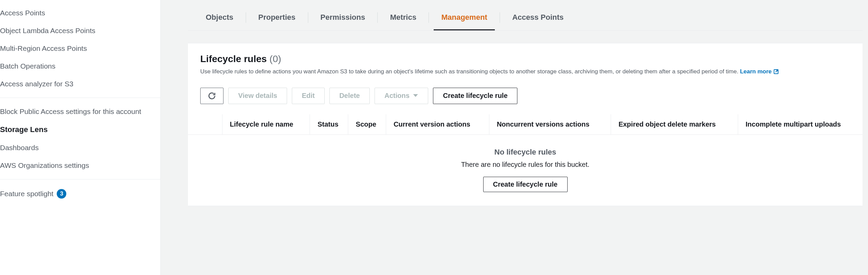 The height and width of the screenshot is (275, 868). What do you see at coordinates (525, 63) in the screenshot?
I see `panel-header: Lifecycle rules (0) Use lifecycle rules …` at bounding box center [525, 63].